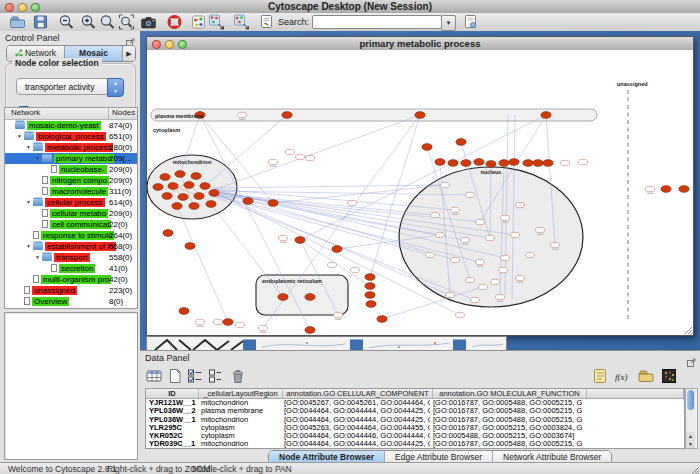  What do you see at coordinates (40, 22) in the screenshot?
I see `save-session-icon` at bounding box center [40, 22].